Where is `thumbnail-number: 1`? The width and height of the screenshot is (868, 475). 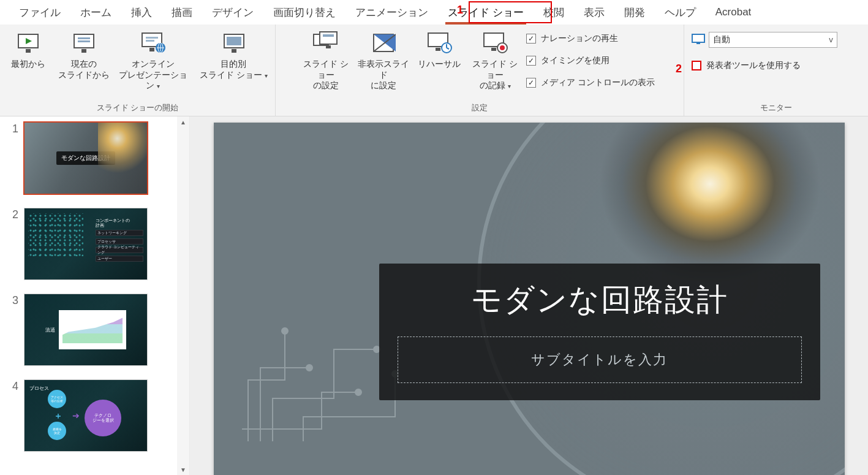 thumbnail-number: 1 is located at coordinates (12, 158).